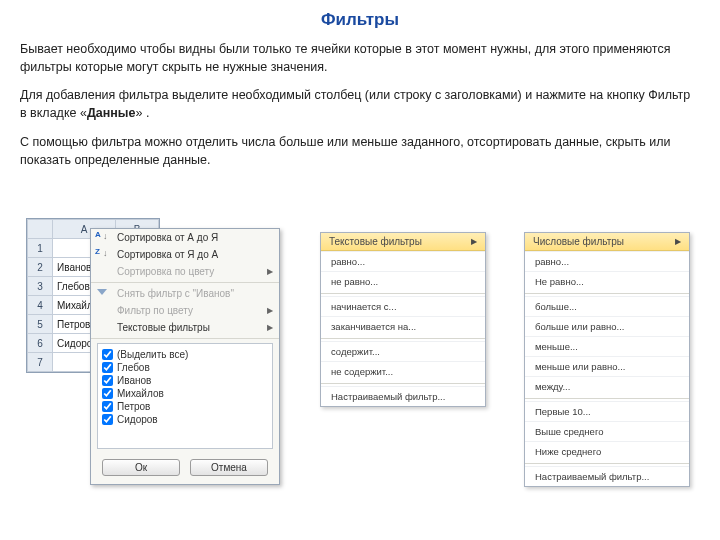 The image size is (720, 540). What do you see at coordinates (185, 272) in the screenshot?
I see `sort-by-color: Сортировка по цвету▶` at bounding box center [185, 272].